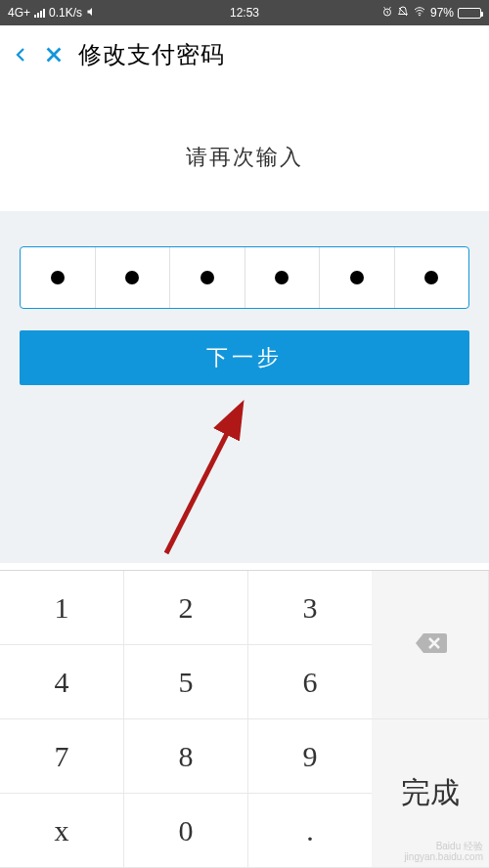 This screenshot has height=868, width=489. Describe the element at coordinates (403, 14) in the screenshot. I see `dnd-icon` at that location.